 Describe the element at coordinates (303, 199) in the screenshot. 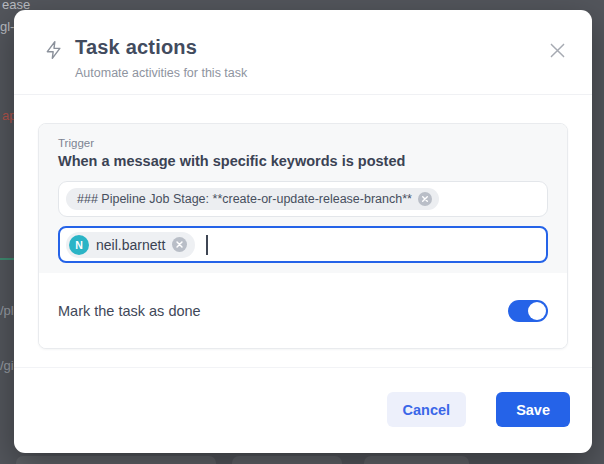

I see `keywords-input: ### Pipeline Job Stage: **create-or-upda…` at that location.